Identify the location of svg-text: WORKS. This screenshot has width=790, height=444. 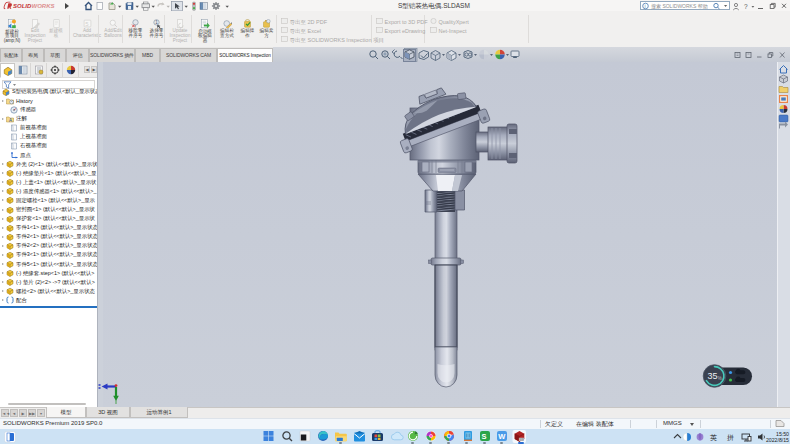
(44, 6).